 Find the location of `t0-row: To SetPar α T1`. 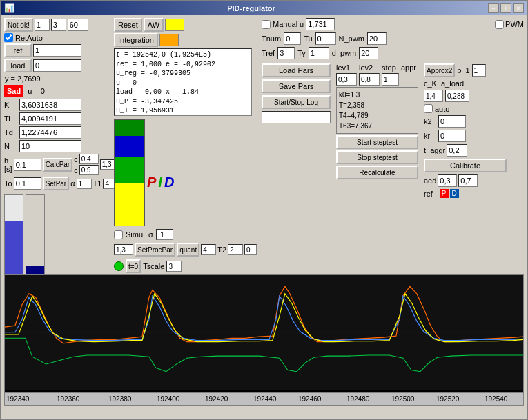

t0-row: To SetPar α T1 is located at coordinates (58, 183).